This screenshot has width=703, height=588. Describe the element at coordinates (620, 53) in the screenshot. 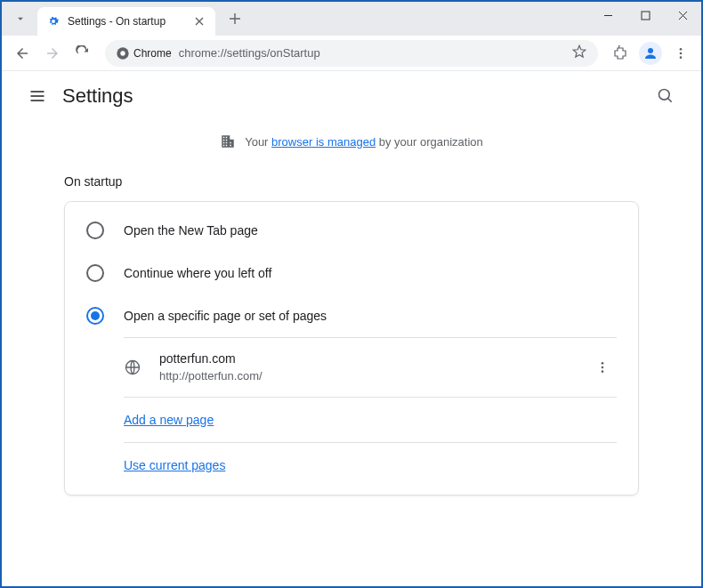

I see `puzzle-icon` at that location.